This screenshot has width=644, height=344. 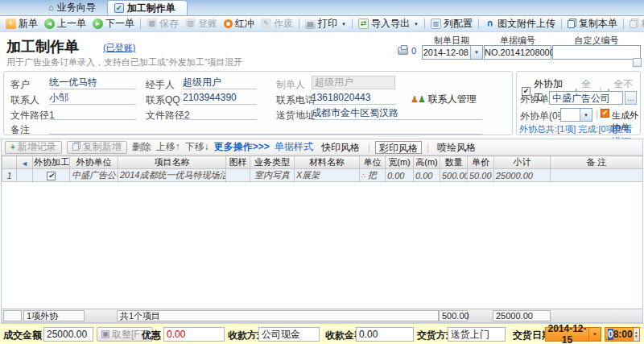 I want to click on biz-type-cell: 室内写真, so click(x=272, y=176).